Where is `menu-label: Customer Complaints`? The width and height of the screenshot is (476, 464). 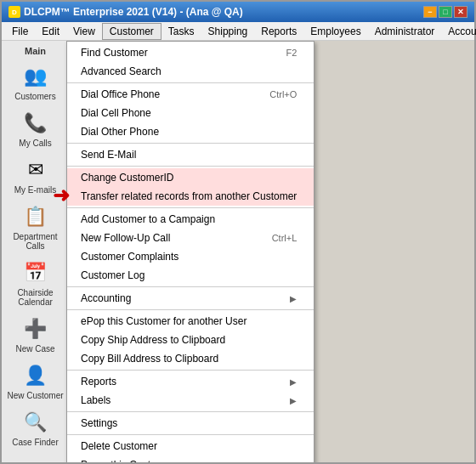
menu-label: Customer Complaints is located at coordinates (129, 257).